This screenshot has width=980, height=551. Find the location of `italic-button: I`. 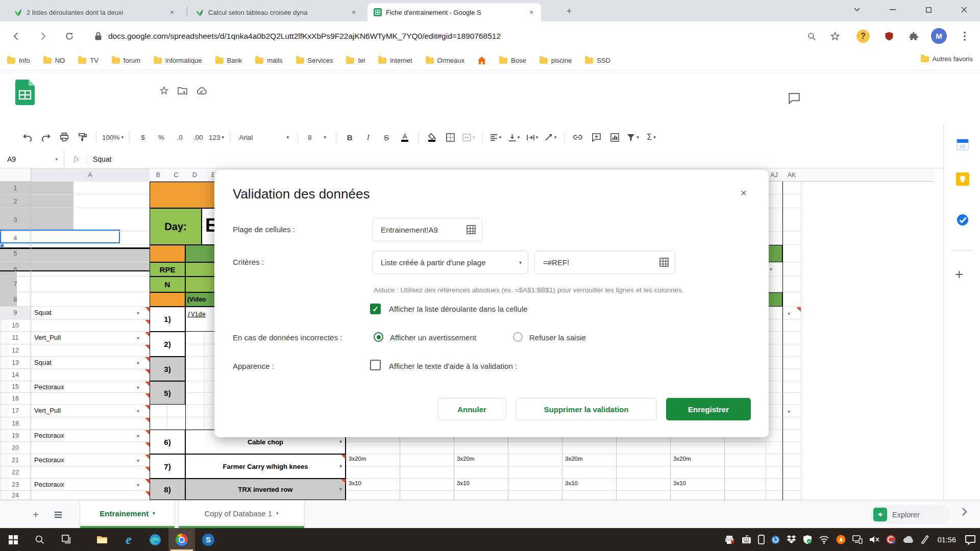

italic-button: I is located at coordinates (368, 137).